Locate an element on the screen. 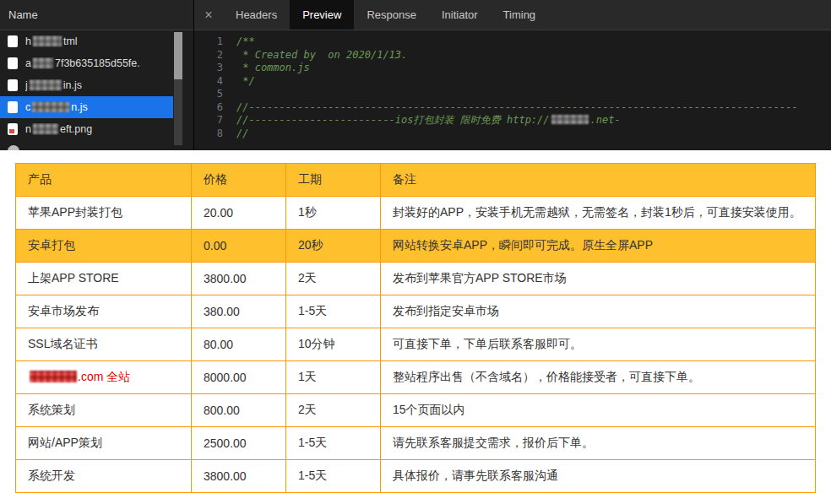  table-cell: 2500.00 is located at coordinates (239, 444).